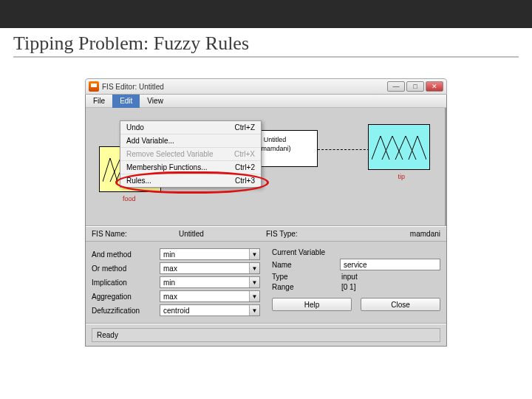 The image size is (532, 399). I want to click on maximize-button: □, so click(415, 86).